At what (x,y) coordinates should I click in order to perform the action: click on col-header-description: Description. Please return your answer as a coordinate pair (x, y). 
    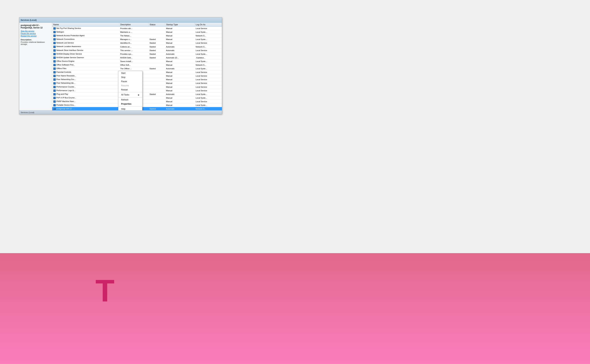
    Looking at the image, I should click on (134, 25).